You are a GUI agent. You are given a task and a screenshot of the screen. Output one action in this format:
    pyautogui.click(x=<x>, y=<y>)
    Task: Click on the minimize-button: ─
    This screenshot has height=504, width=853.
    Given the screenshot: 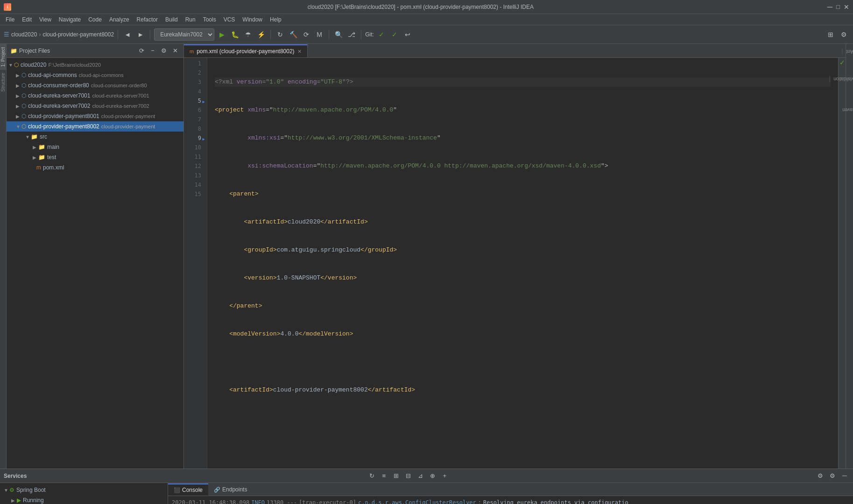 What is the action you would take?
    pyautogui.click(x=830, y=7)
    